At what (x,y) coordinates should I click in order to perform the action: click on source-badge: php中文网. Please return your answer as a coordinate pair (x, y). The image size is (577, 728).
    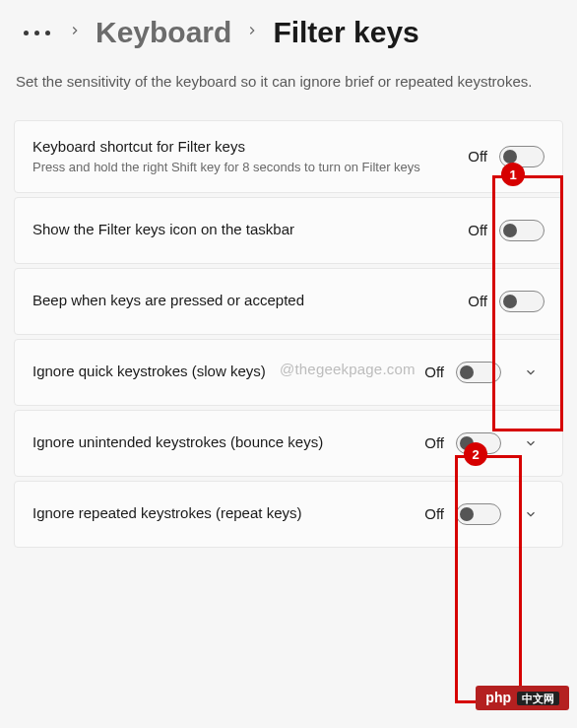
    Looking at the image, I should click on (522, 697).